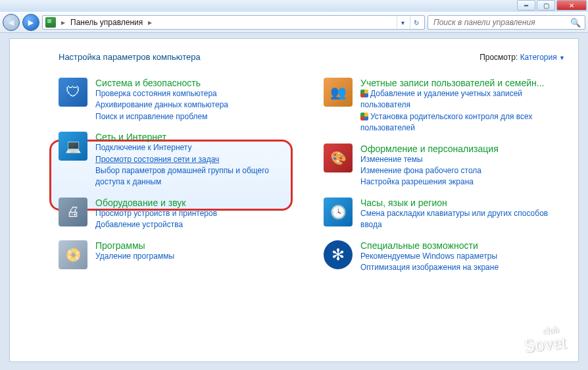 The height and width of the screenshot is (370, 588). I want to click on toolbar: ◄ ► ▸ Панель управления ▸ ▾ ↻ 🔍, so click(294, 22).